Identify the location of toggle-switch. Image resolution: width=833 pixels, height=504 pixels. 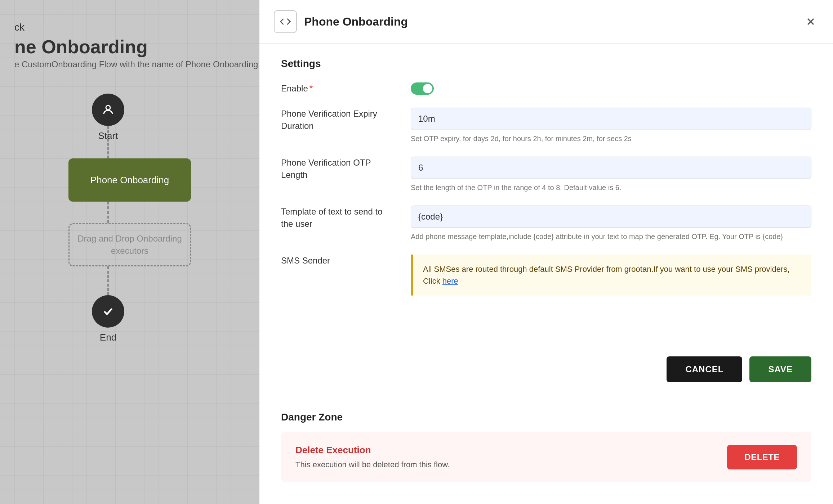
(422, 89).